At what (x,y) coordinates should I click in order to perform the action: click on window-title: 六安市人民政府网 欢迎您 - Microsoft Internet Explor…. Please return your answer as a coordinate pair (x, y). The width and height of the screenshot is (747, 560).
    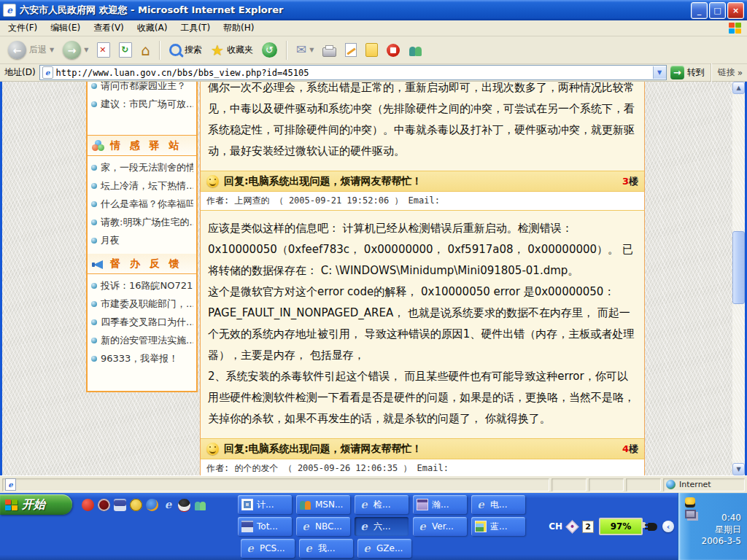
    Looking at the image, I should click on (355, 10).